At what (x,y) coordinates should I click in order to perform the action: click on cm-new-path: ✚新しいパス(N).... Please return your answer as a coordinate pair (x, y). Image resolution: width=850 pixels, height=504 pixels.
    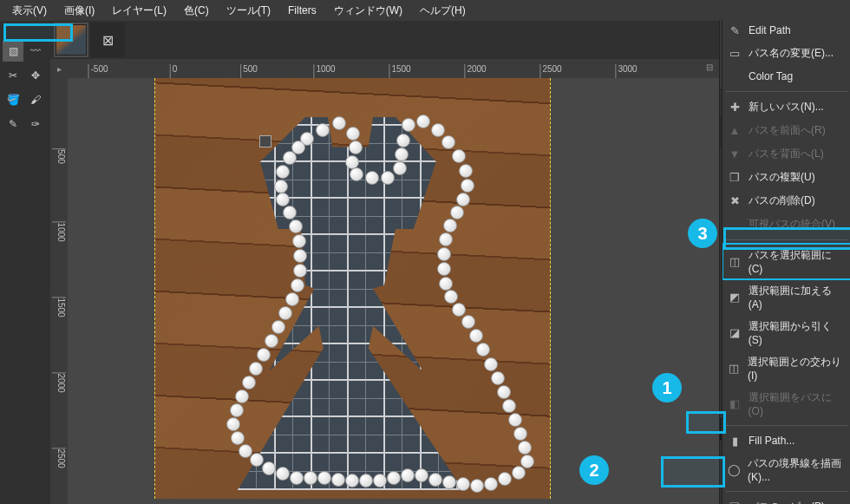
    Looking at the image, I should click on (786, 108).